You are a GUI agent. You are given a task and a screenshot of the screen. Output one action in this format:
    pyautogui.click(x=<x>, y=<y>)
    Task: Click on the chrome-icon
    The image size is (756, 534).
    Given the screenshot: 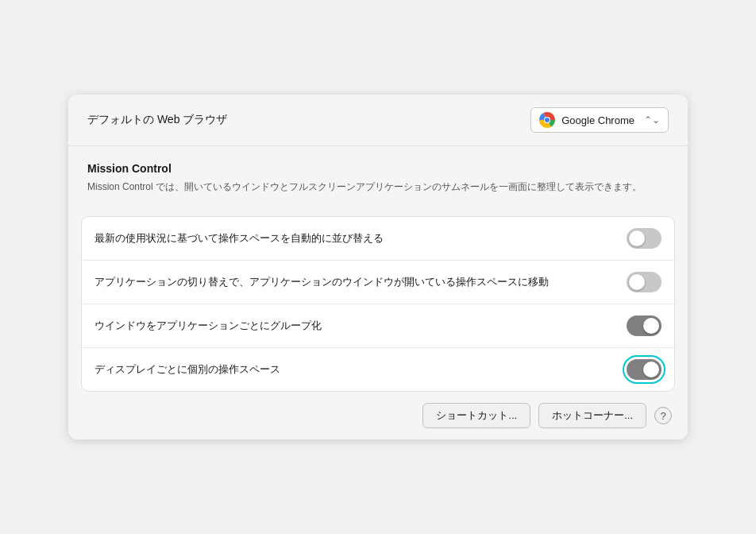 What is the action you would take?
    pyautogui.click(x=547, y=120)
    